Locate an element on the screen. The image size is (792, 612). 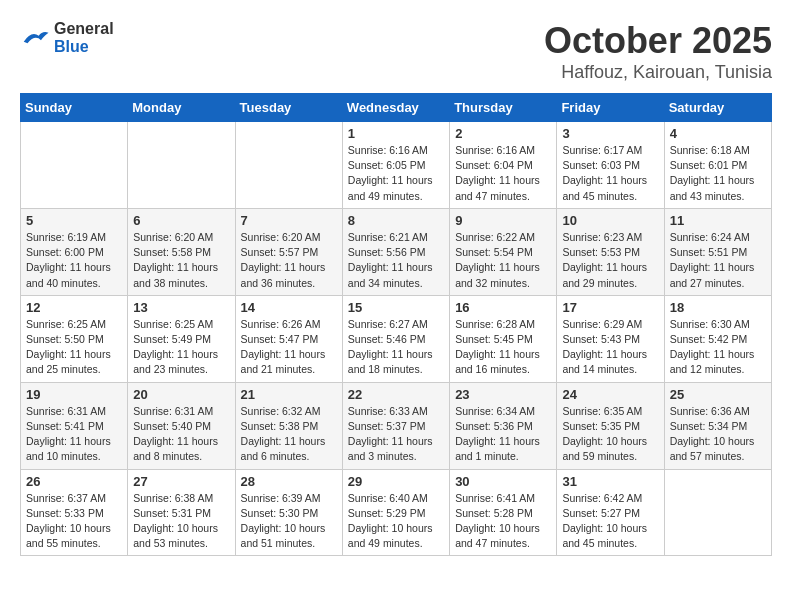
day-info: Sunrise: 6:26 AM Sunset: 5:47 PM Dayligh… is located at coordinates (289, 348).